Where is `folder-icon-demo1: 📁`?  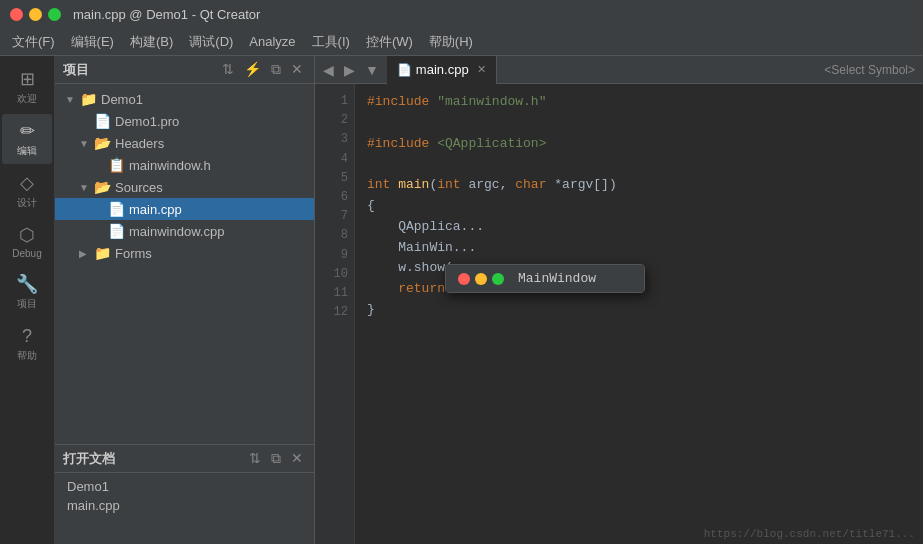
folder-icon-demo1: 📁 is located at coordinates (88, 99).